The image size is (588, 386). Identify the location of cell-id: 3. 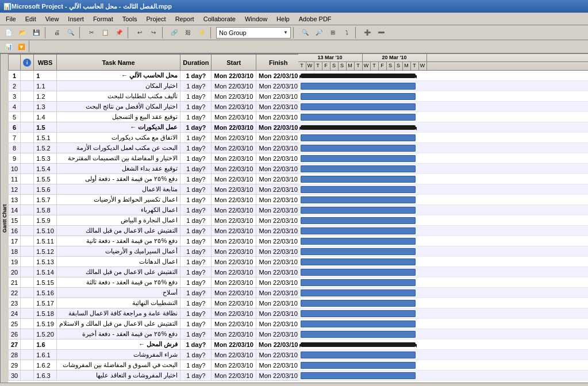
(15, 96).